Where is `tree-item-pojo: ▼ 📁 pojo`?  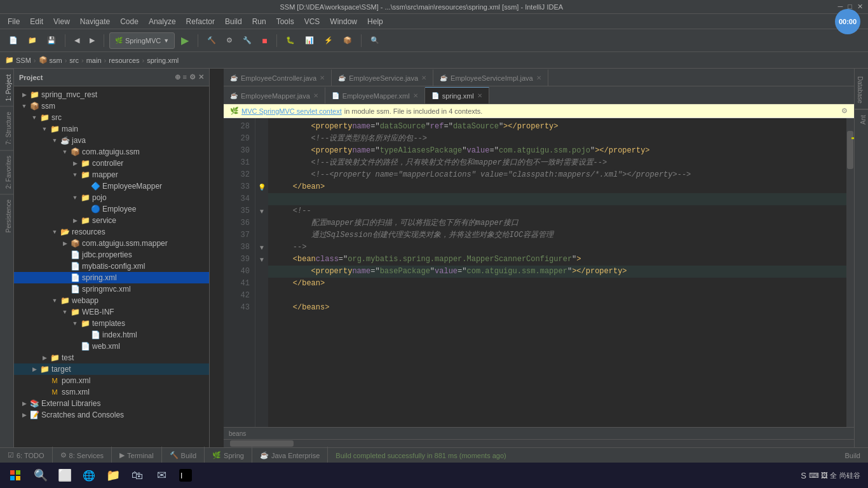 tree-item-pojo: ▼ 📁 pojo is located at coordinates (112, 198).